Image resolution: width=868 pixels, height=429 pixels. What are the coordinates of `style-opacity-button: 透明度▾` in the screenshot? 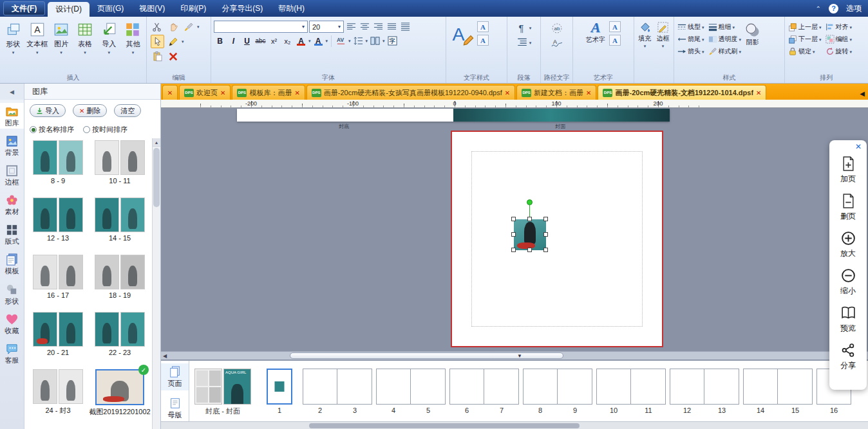 It's located at (725, 39).